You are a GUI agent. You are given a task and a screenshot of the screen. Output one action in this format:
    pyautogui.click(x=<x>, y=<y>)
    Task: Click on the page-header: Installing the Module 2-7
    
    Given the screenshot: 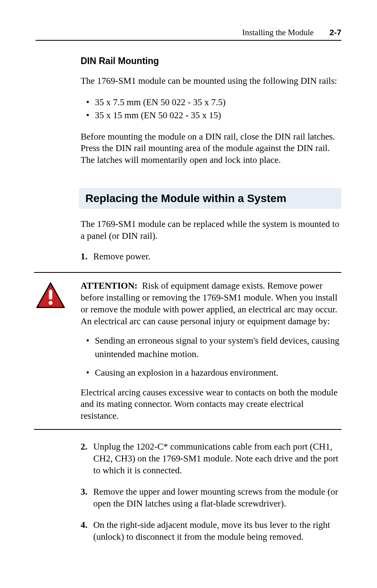 What is the action you would take?
    pyautogui.click(x=188, y=32)
    